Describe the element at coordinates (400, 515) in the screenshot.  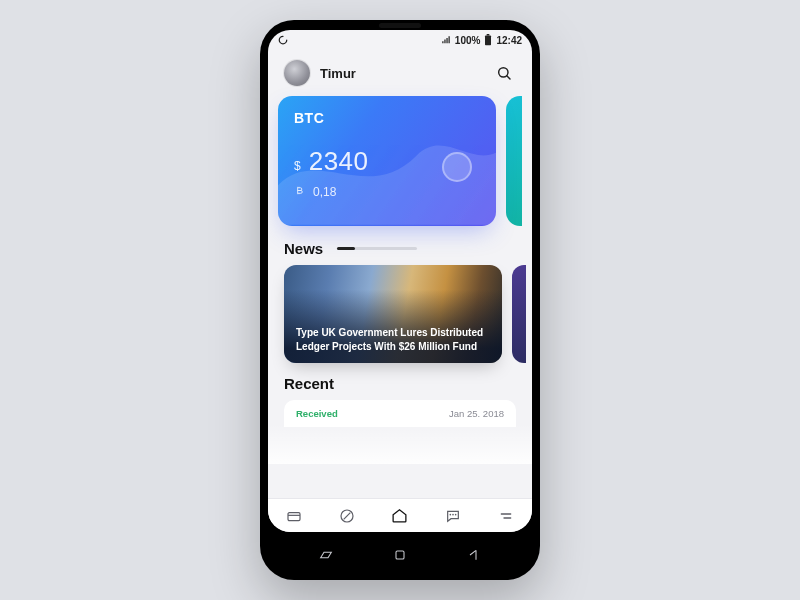
I see `bottom-nav` at that location.